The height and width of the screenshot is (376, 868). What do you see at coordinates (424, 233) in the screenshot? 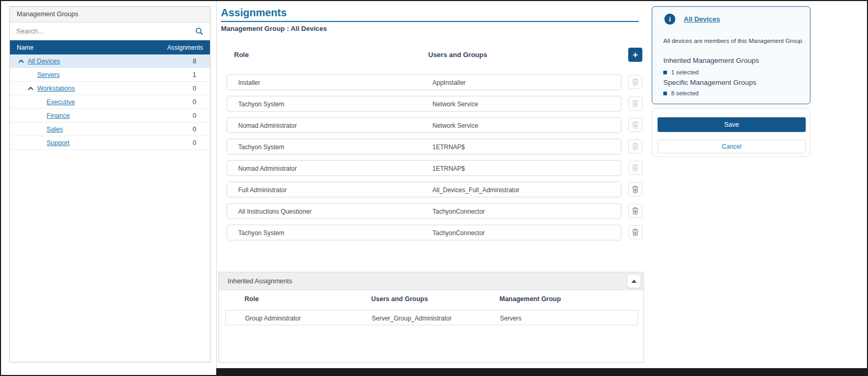
I see `assignment-box: Tachyon System TachyonConnector` at bounding box center [424, 233].